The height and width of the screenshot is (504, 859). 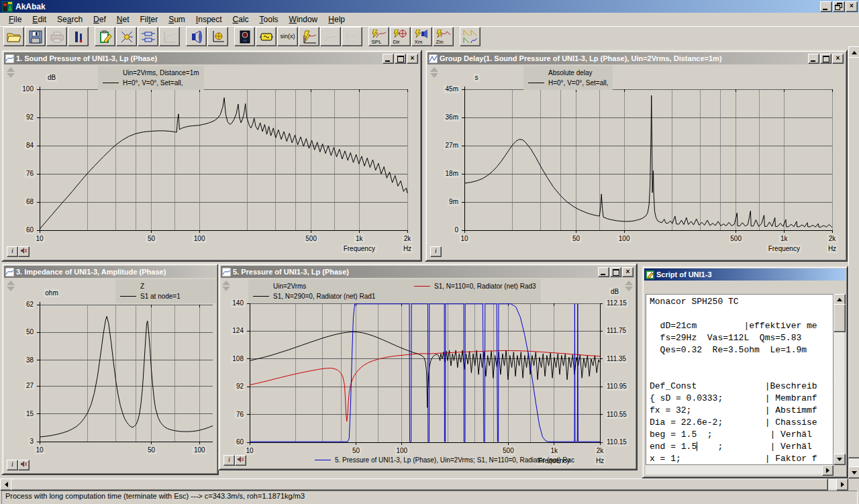 What do you see at coordinates (99, 20) in the screenshot?
I see `menu-def: Def` at bounding box center [99, 20].